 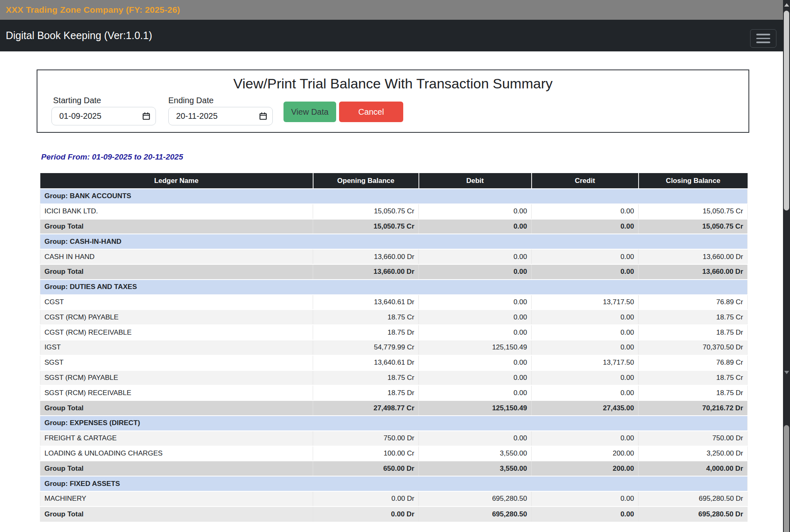 I want to click on closing-cell: 15,050.75 Cr, so click(x=693, y=227).